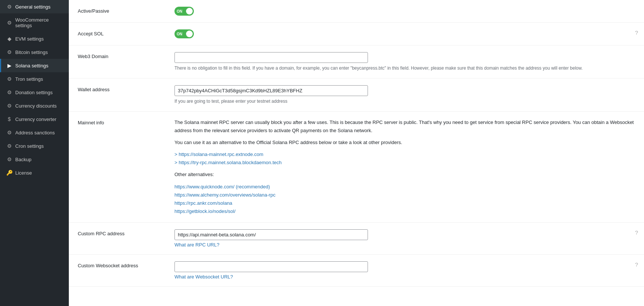 The image size is (644, 306). What do you see at coordinates (405, 245) in the screenshot?
I see `custom-rpc-address-link-wrapper: What are RPC URL?` at bounding box center [405, 245].